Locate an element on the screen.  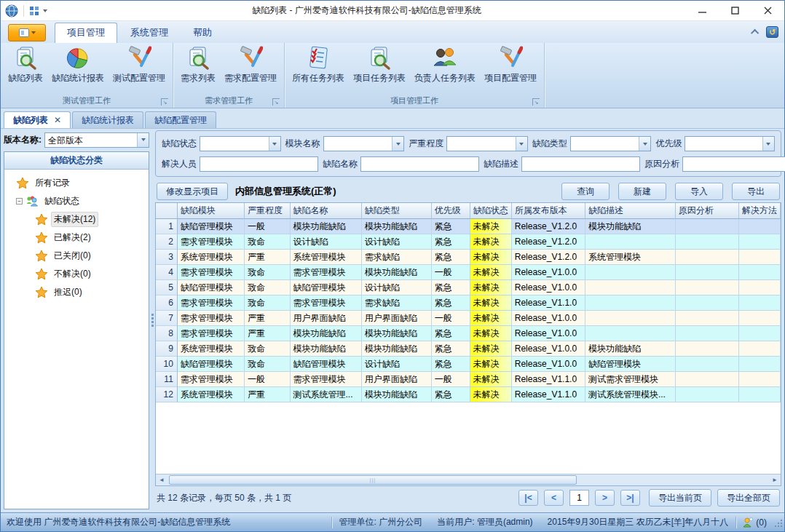
row-indicator: 3 is located at coordinates (167, 258).